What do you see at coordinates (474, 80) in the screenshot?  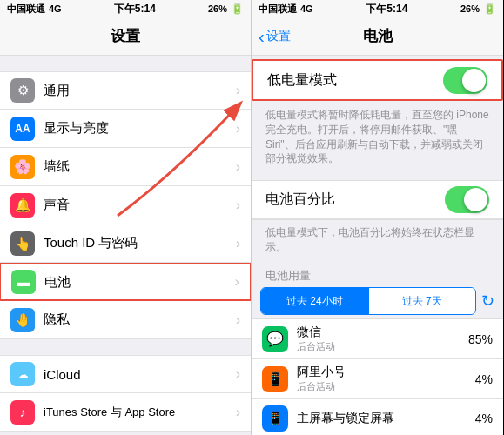 I see `toggle-thumb` at bounding box center [474, 80].